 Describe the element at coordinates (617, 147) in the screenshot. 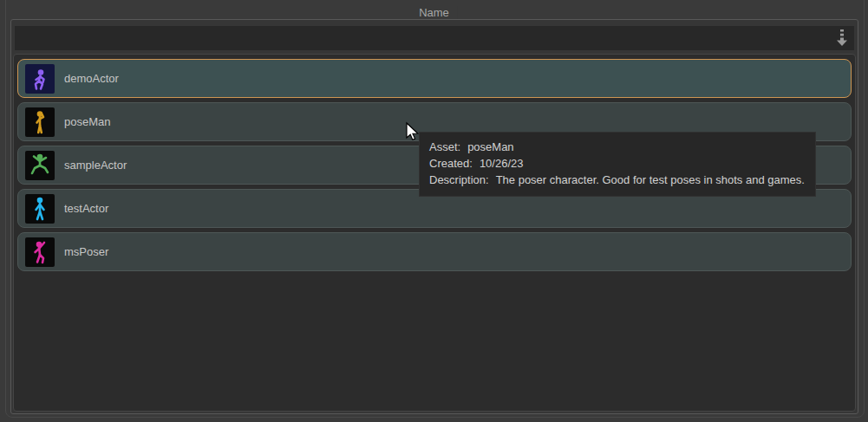

I see `tooltip-asset-line: Asset:poseMan` at that location.